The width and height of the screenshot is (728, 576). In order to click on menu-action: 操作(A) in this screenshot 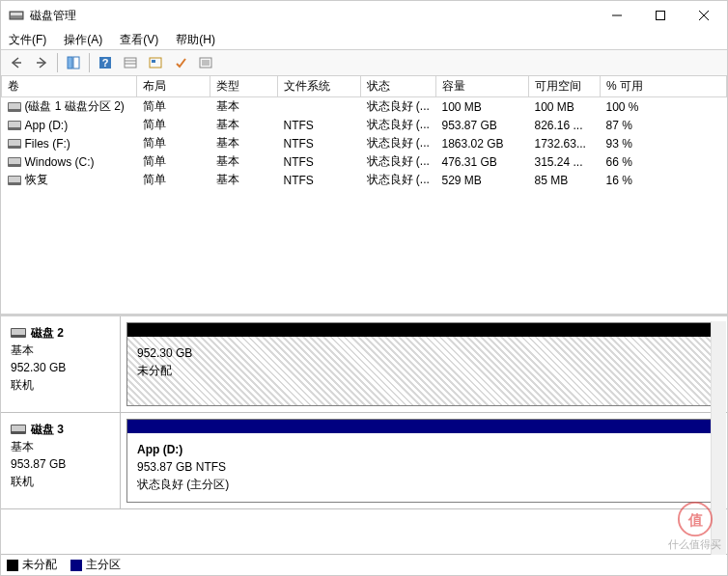, I will do `click(83, 41)`.